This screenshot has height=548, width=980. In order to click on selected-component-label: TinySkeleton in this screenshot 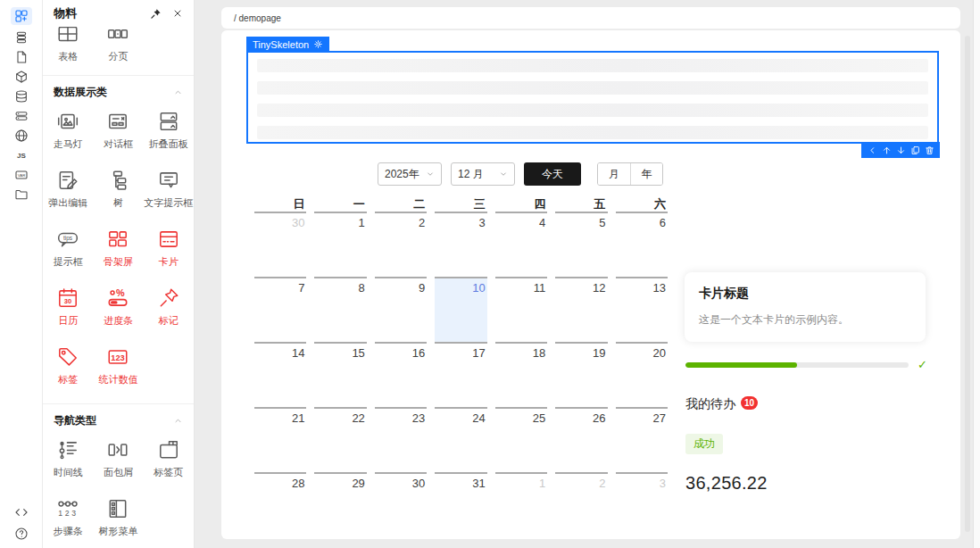, I will do `click(287, 45)`.